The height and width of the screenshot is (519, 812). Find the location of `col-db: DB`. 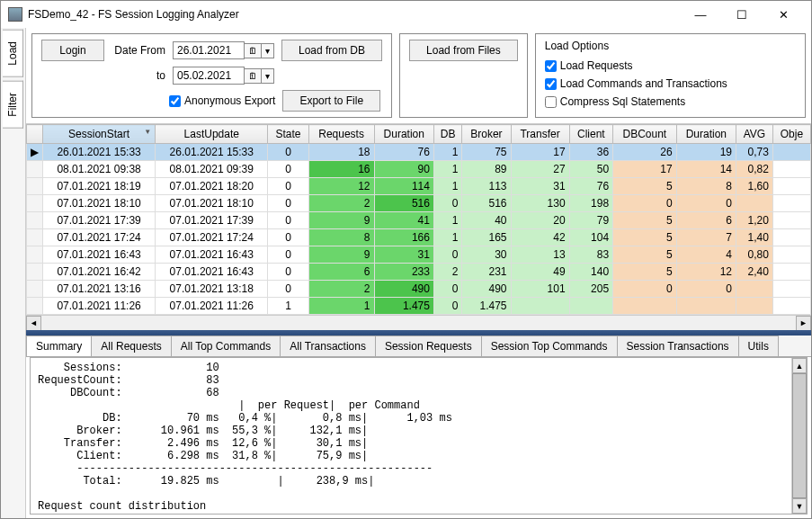

col-db: DB is located at coordinates (448, 135).